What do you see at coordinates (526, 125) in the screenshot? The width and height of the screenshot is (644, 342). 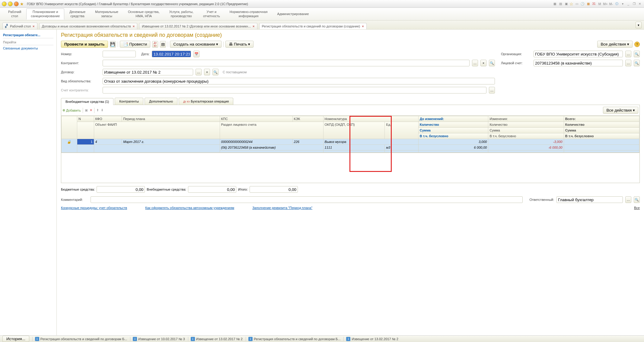 I see `col-change-qty: Количество` at bounding box center [526, 125].